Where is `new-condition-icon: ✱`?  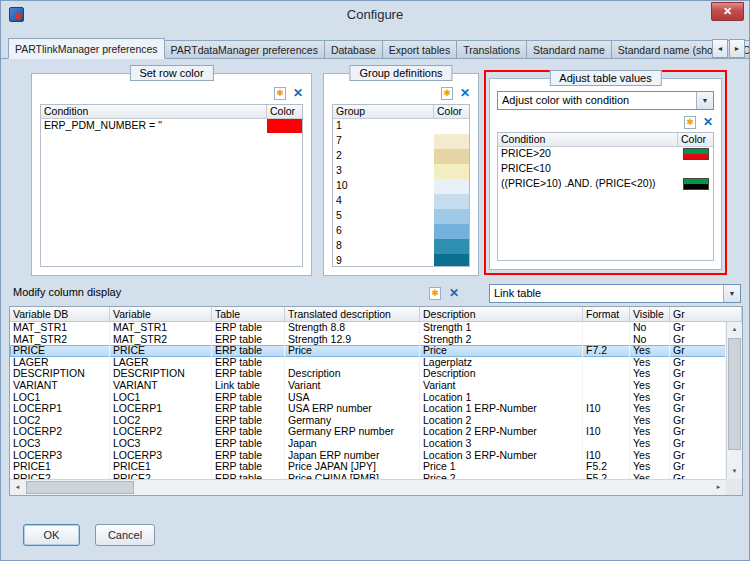
new-condition-icon: ✱ is located at coordinates (280, 94).